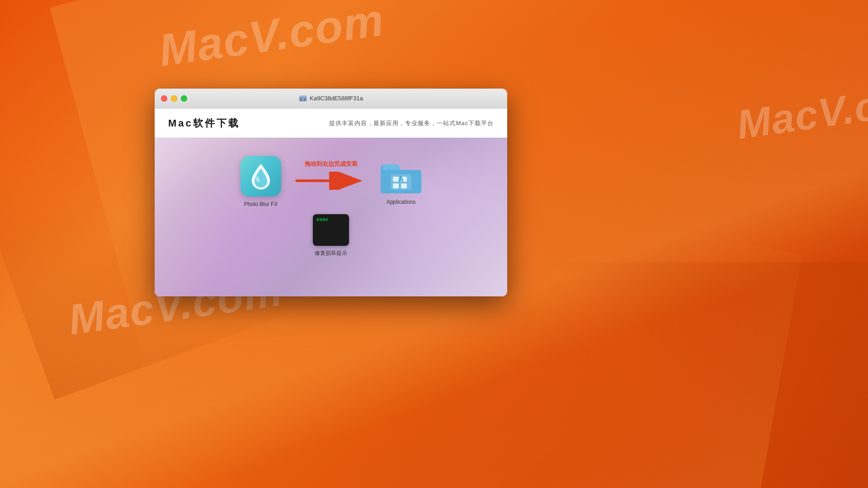  Describe the element at coordinates (184, 99) in the screenshot. I see `maximize-button` at that location.